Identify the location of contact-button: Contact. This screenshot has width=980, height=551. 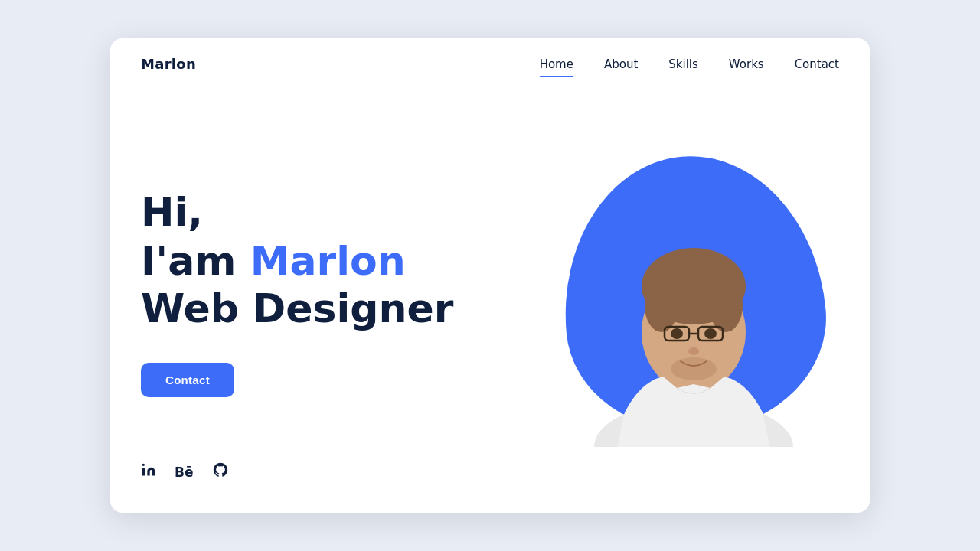
(188, 380).